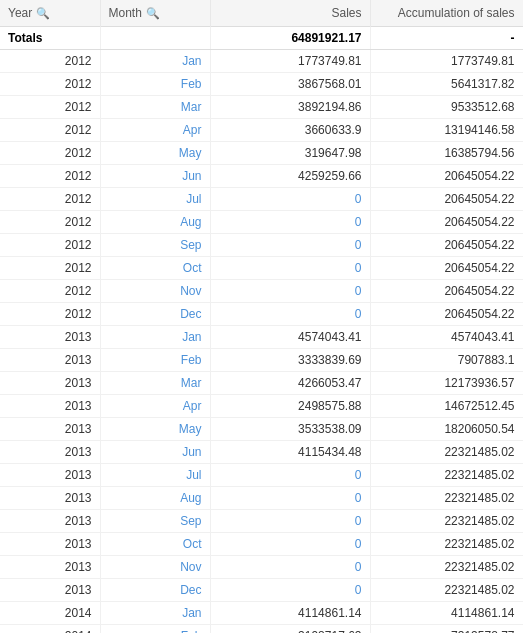  What do you see at coordinates (446, 14) in the screenshot?
I see `accumulation-column-header: Accumulation of sales` at bounding box center [446, 14].